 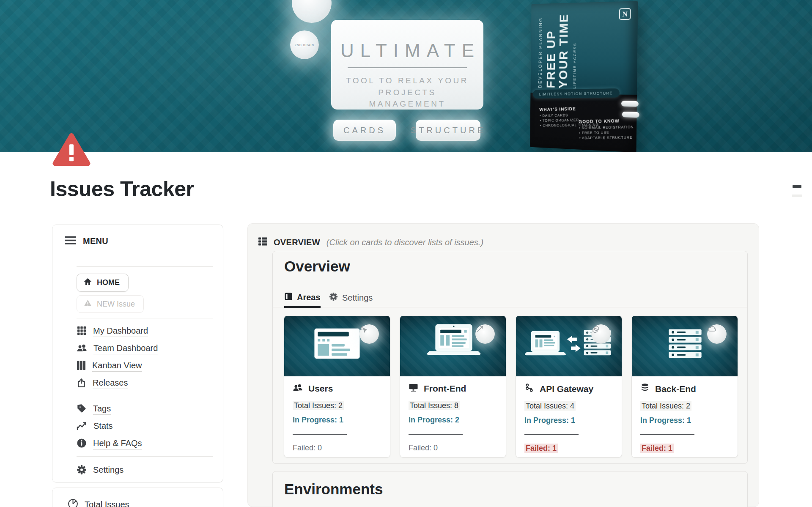 I want to click on monitor-icon, so click(x=414, y=389).